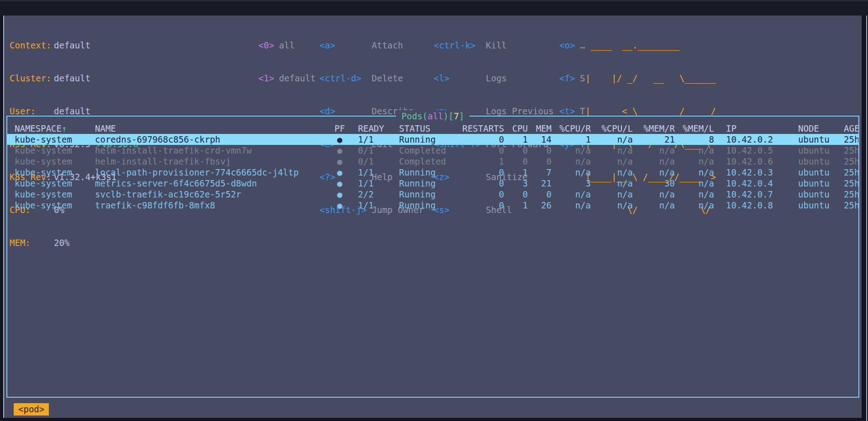 This screenshot has height=421, width=868. Describe the element at coordinates (433, 172) in the screenshot. I see `pod-row: kube-system local-path-provisioner-774c6…` at that location.